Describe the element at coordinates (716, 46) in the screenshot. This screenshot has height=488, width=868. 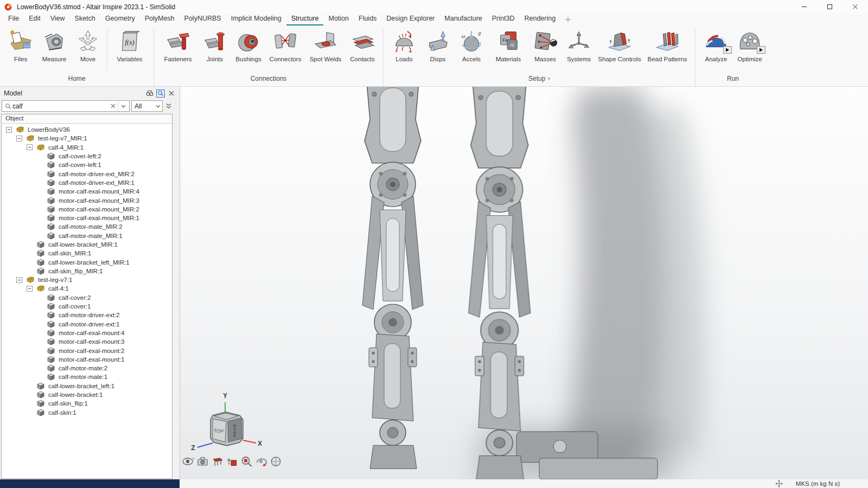
I see `analyze-button: Analyze` at that location.